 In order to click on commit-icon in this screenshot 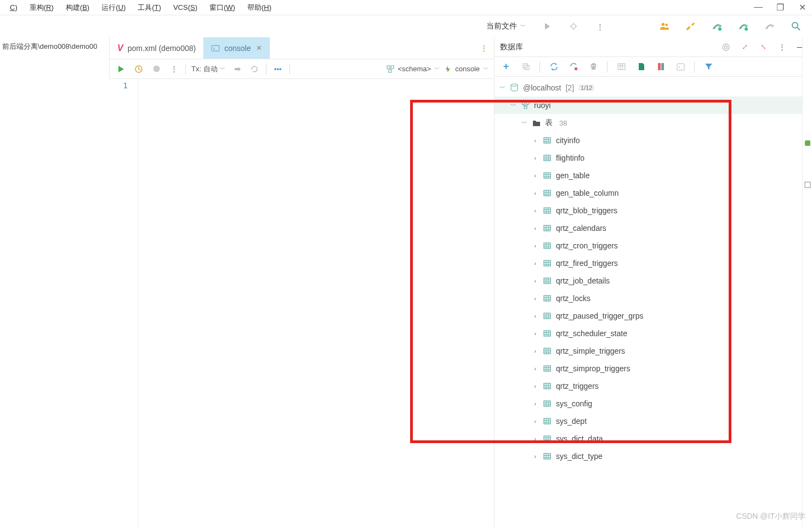, I will do `click(237, 69)`.